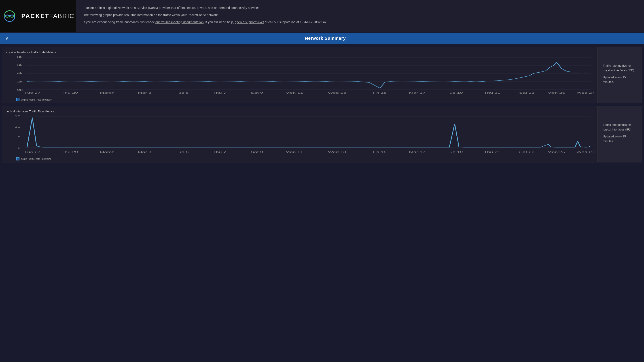 Image resolution: width=644 pixels, height=362 pixels. Describe the element at coordinates (20, 90) in the screenshot. I see `svg-text: 0k` at that location.